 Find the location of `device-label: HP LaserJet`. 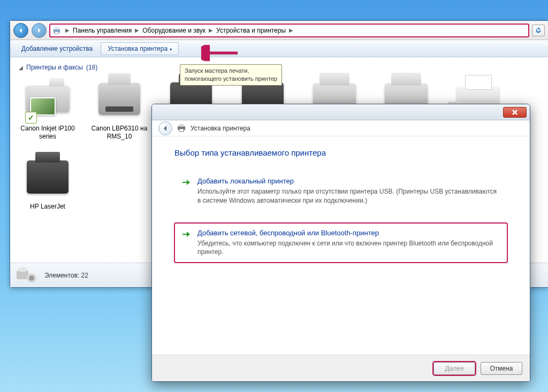

device-label: HP LaserJet is located at coordinates (48, 206).